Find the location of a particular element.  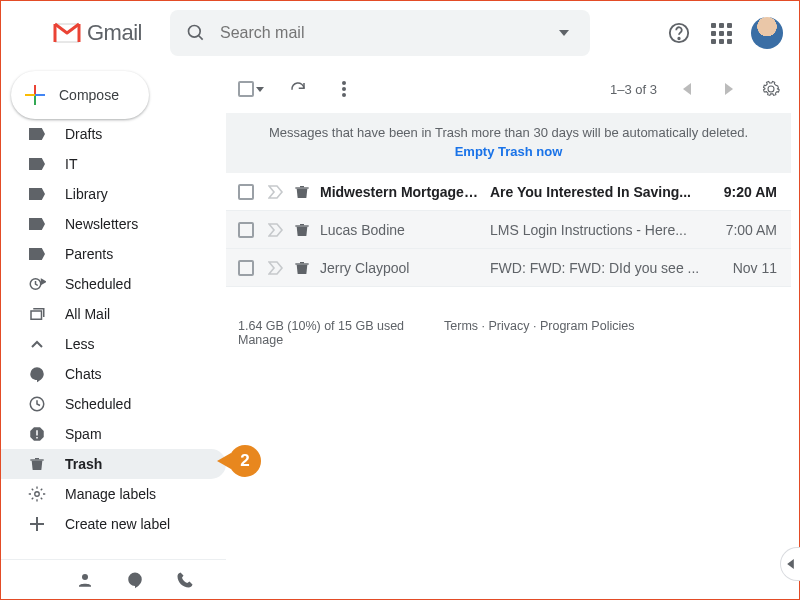

manage-storage-link: Manage is located at coordinates (260, 340).